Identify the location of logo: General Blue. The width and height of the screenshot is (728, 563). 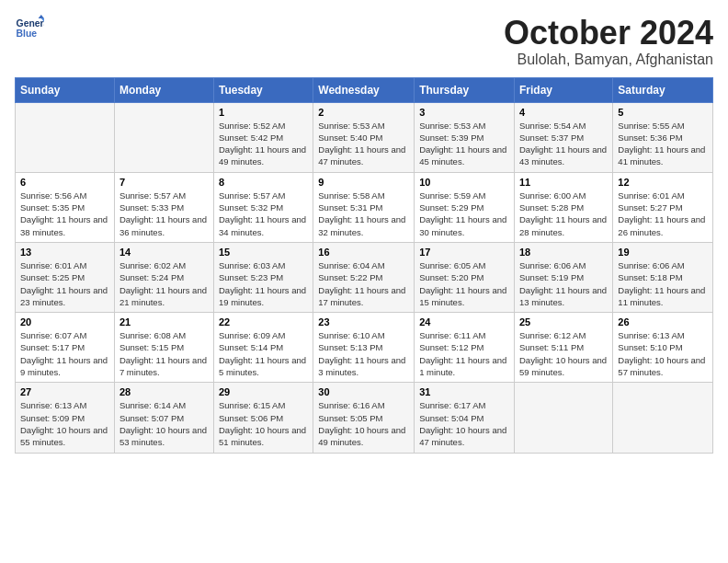
(31, 28).